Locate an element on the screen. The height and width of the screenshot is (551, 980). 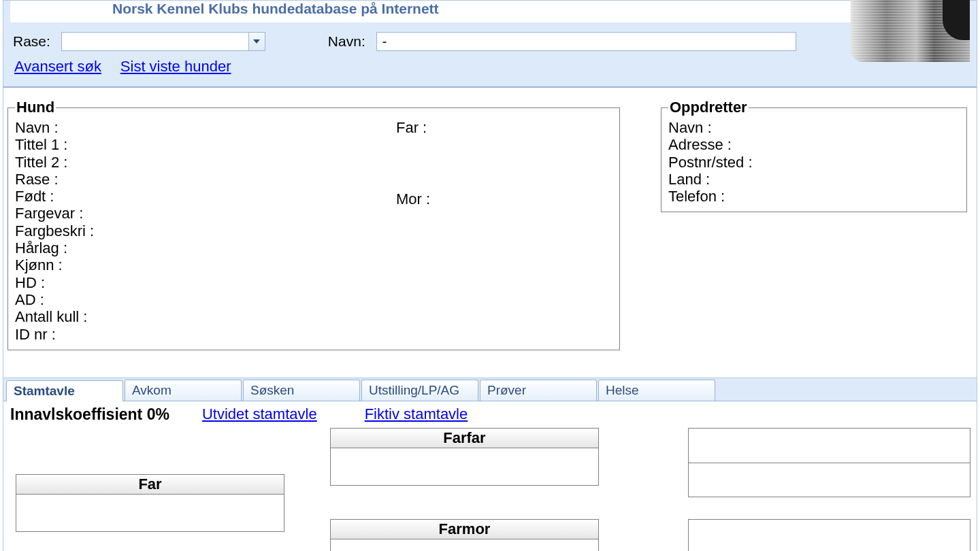
pedigree-farmor-header: Farmor is located at coordinates (464, 529).